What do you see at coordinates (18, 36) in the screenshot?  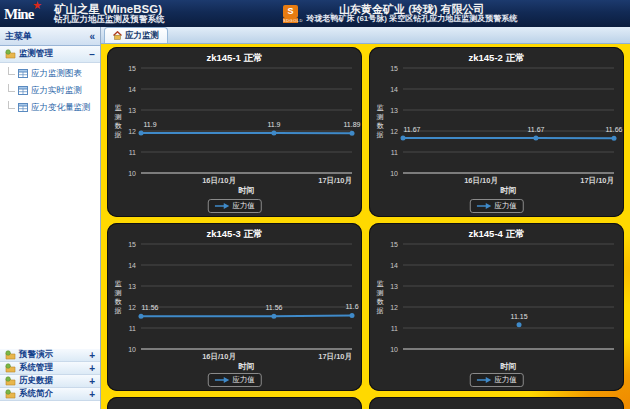 I see `sidebar-title: 主菜单` at bounding box center [18, 36].